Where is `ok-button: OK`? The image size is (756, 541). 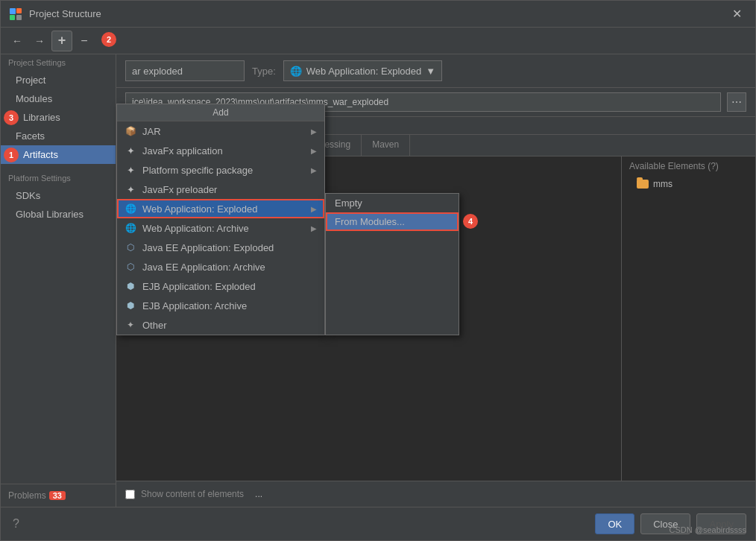
ok-button: OK is located at coordinates (614, 524).